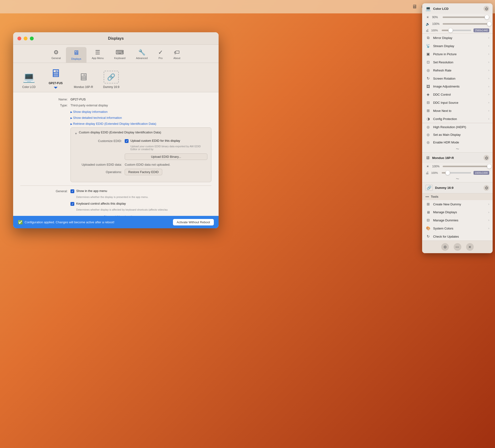 This screenshot has height=448, width=495. Describe the element at coordinates (461, 127) in the screenshot. I see `hidpi-label: High Resolution (HiDPI)` at that location.